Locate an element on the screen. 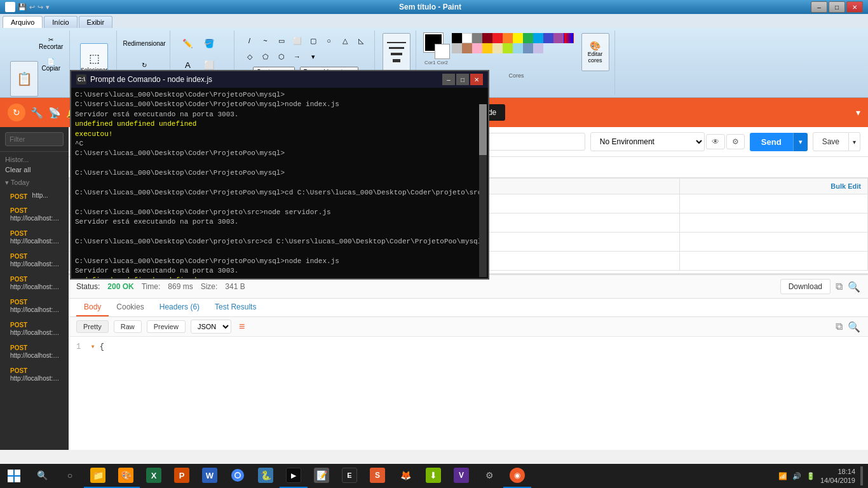 This screenshot has width=868, height=488. taskbar-paint: 🎨 is located at coordinates (126, 476).